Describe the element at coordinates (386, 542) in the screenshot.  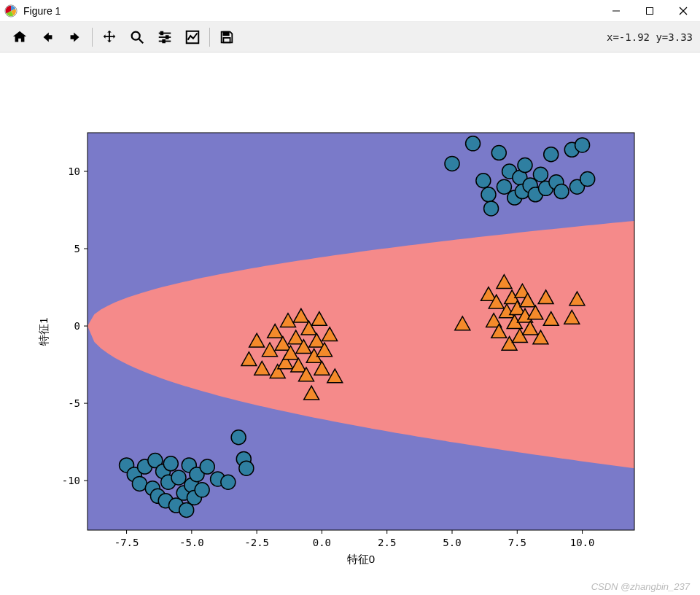
I see `svg-text: 2.5` at that location.